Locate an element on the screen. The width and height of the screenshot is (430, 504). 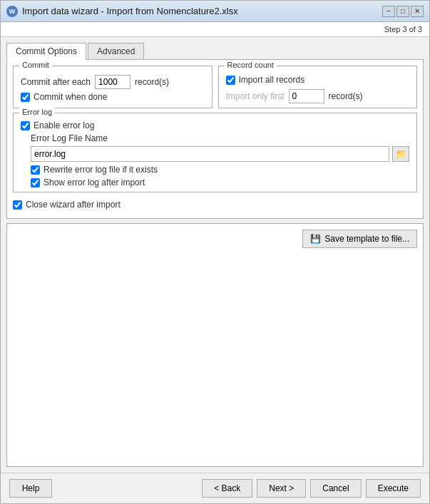
window-title: Import data wizard - Import from Nomencl… is located at coordinates (130, 11).